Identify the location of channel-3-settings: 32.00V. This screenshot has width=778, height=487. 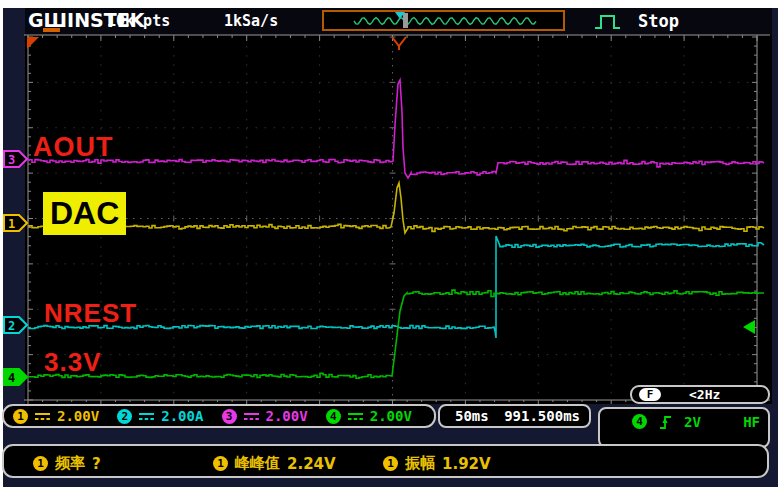
(274, 416).